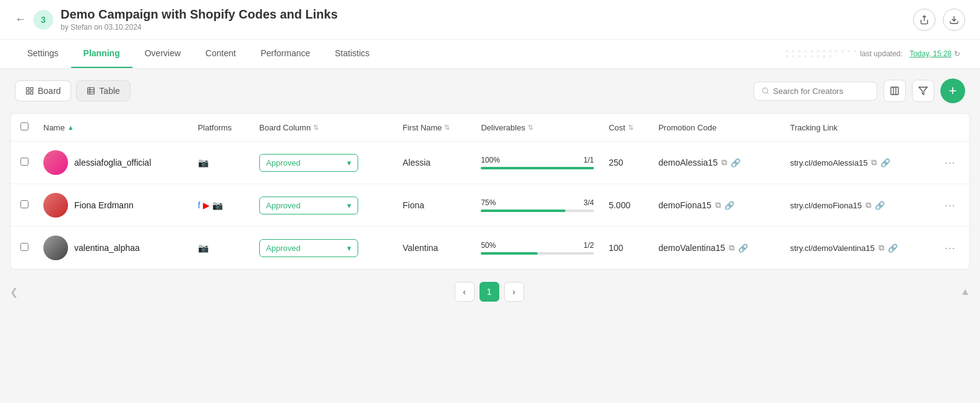 This screenshot has height=403, width=980. Describe the element at coordinates (316, 127) in the screenshot. I see `board-col-sort-icon: ⇅` at that location.